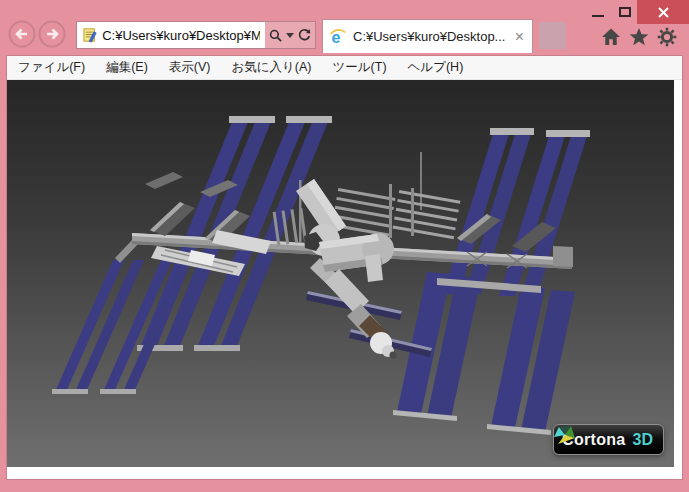  I want to click on cortona3d-logo-suffix: 3D, so click(643, 440).